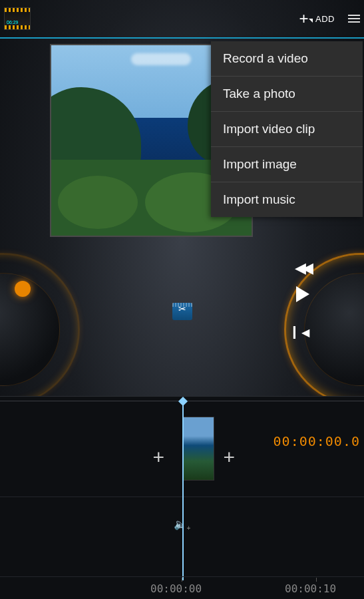 Image resolution: width=364 pixels, height=599 pixels. I want to click on ruler-mark-1: 00:00:10, so click(310, 588).